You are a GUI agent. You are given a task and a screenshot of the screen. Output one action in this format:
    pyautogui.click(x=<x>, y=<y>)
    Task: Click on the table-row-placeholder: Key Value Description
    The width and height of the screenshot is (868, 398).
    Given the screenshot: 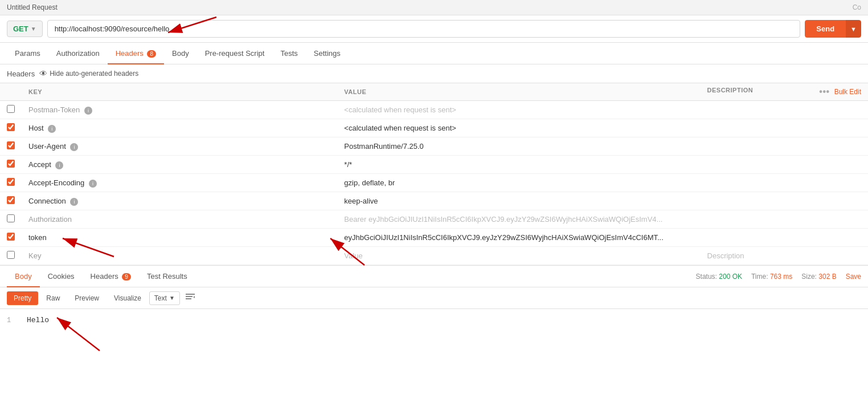 What is the action you would take?
    pyautogui.click(x=434, y=256)
    